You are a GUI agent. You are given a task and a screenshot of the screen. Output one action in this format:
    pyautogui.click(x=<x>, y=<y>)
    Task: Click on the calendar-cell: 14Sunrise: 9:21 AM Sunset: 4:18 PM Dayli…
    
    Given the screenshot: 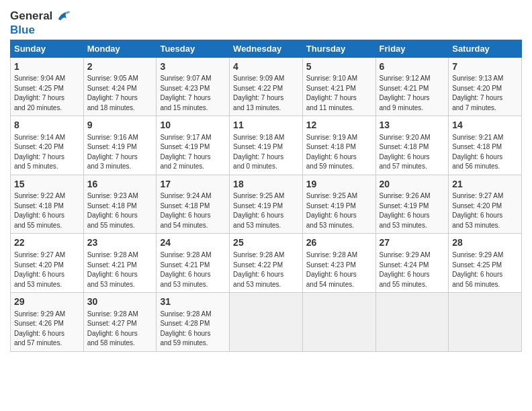 What is the action you would take?
    pyautogui.click(x=485, y=146)
    